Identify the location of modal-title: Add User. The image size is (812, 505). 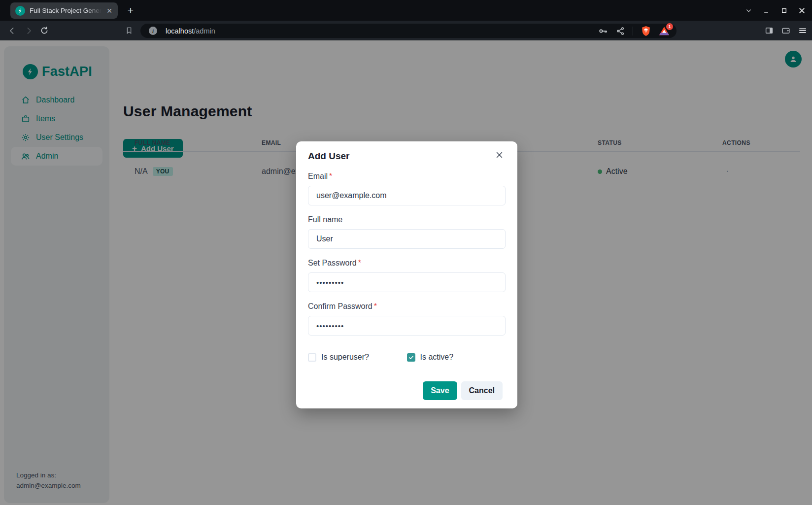
(329, 156).